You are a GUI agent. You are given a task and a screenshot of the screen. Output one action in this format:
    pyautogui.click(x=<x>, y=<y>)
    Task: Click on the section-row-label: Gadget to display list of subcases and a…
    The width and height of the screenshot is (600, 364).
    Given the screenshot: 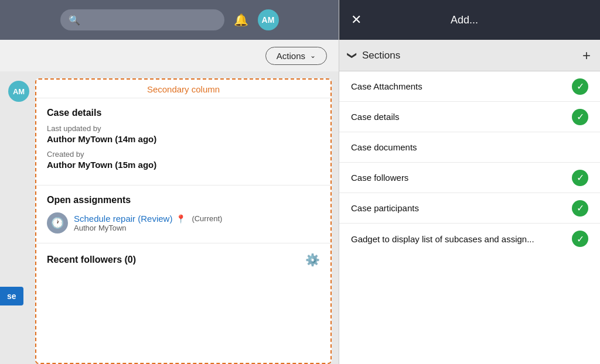 What is the action you would take?
    pyautogui.click(x=443, y=239)
    